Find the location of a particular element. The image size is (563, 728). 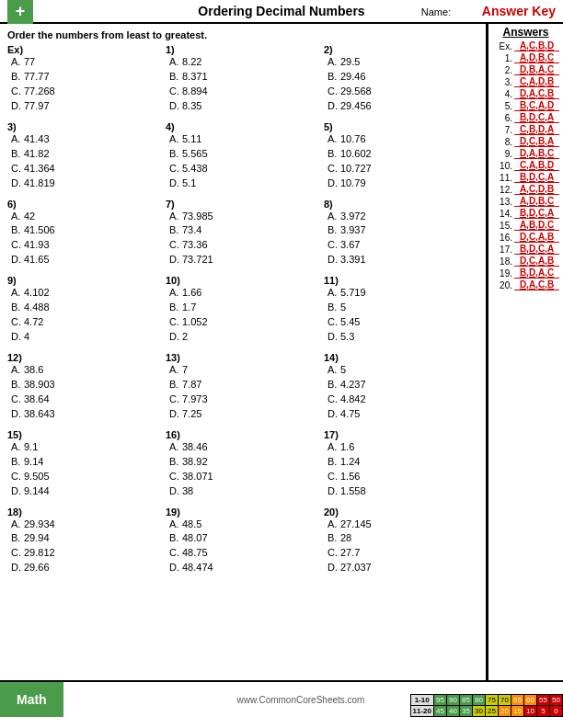

problem-block: 7) A. 73.985 B. 73.4 C. 73.36 D. 73.721 is located at coordinates (243, 233).